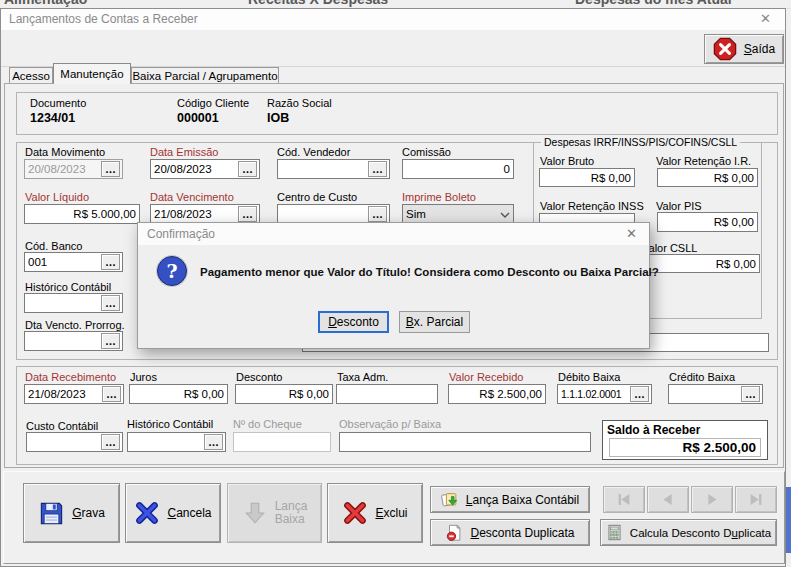 The height and width of the screenshot is (567, 791). Describe the element at coordinates (46, 4) in the screenshot. I see `background-text-left: Alimentação` at that location.